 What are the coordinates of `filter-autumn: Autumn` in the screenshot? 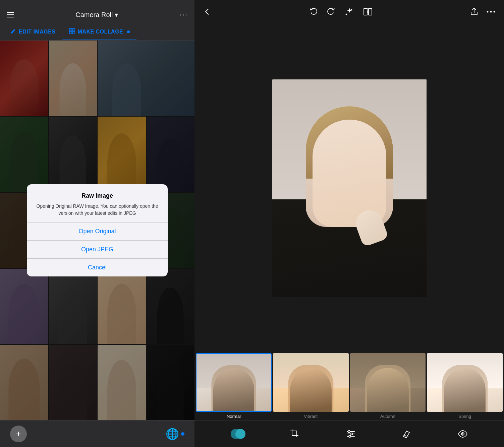 It's located at (388, 387).